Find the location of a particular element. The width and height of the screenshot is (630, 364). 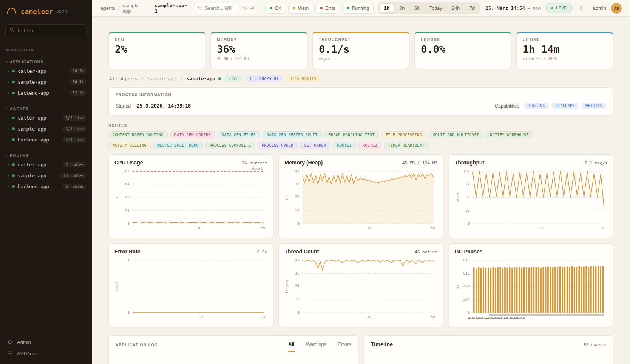

log-tabs: AllWarningsErrors is located at coordinates (320, 346).